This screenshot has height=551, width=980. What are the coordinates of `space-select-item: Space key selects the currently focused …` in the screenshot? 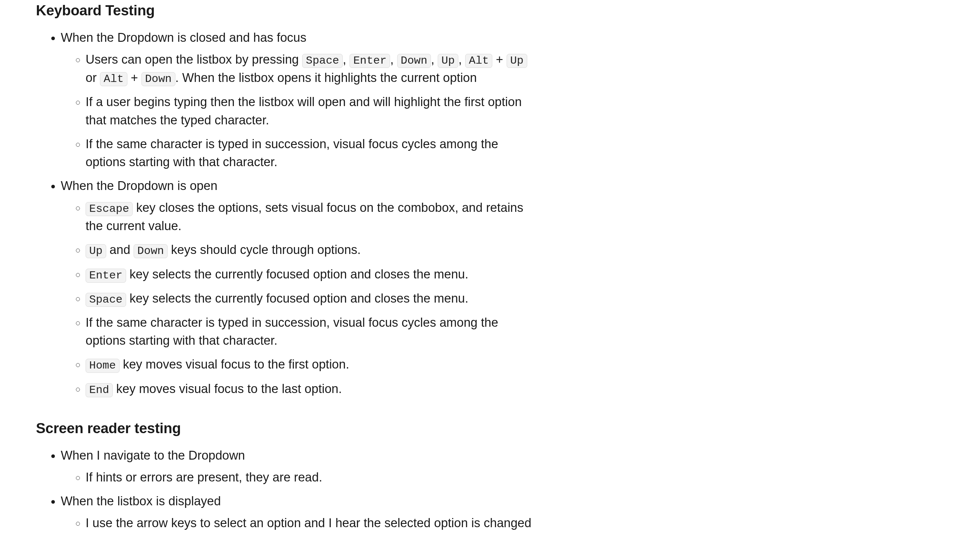 It's located at (312, 299).